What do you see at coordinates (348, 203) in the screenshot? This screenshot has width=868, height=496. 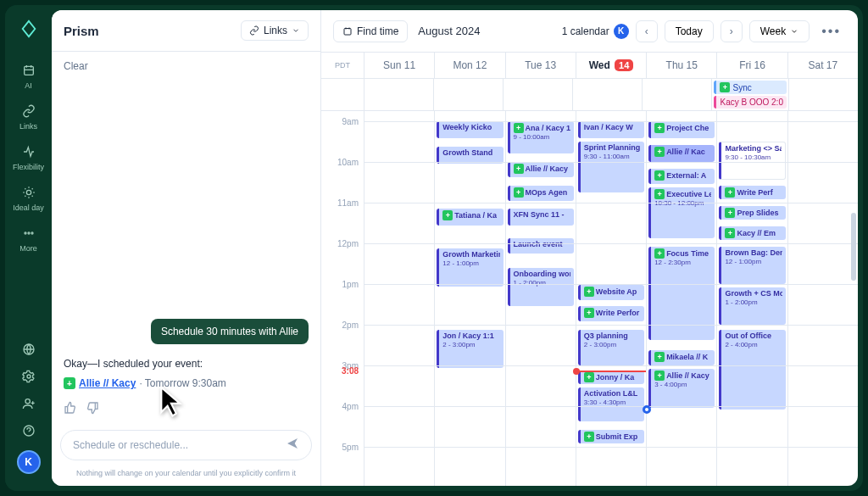 I see `hour-label: 11am` at bounding box center [348, 203].